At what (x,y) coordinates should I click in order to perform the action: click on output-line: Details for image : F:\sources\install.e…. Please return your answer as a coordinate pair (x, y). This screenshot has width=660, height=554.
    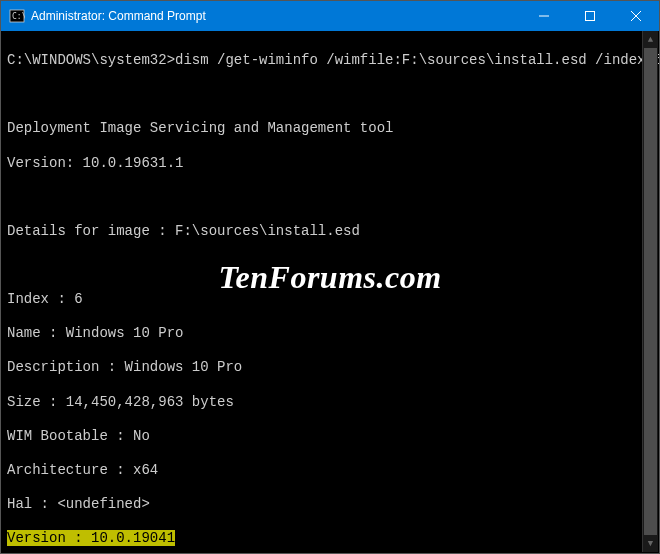
    Looking at the image, I should click on (330, 232).